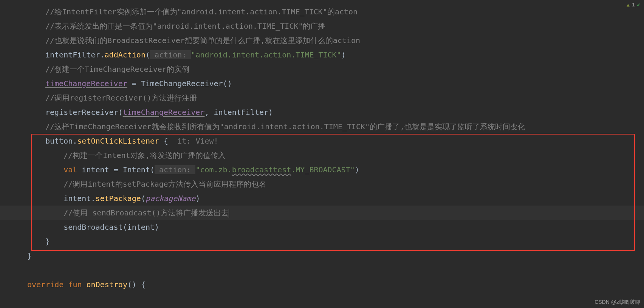  What do you see at coordinates (118, 198) in the screenshot?
I see `code-fn: setPackage` at bounding box center [118, 198].